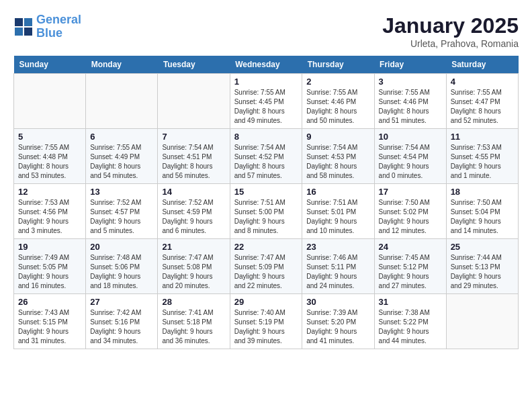  What do you see at coordinates (47, 27) in the screenshot?
I see `logo: General Blue` at bounding box center [47, 27].